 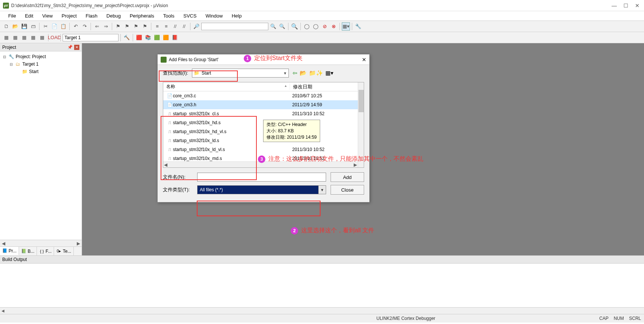 What do you see at coordinates (294, 26) in the screenshot?
I see `debug-start-icon: 🔍` at bounding box center [294, 26].